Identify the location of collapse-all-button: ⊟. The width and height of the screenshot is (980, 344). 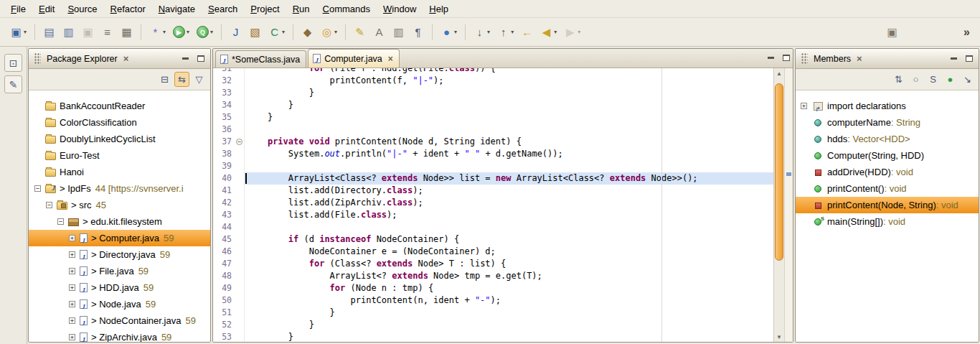
(165, 79).